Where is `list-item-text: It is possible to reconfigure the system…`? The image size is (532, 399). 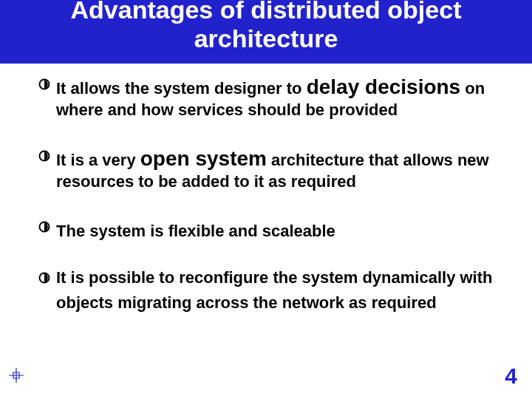 list-item-text: It is possible to reconfigure the system… is located at coordinates (281, 291).